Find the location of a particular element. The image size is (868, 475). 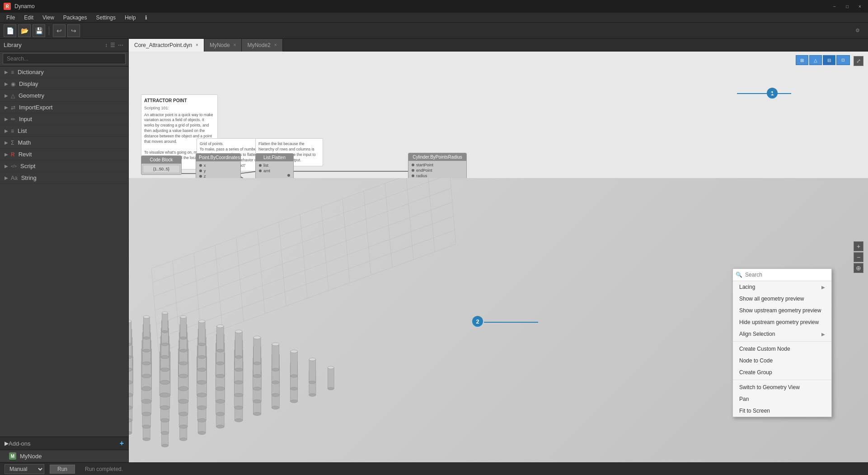

menu-settings: Settings is located at coordinates (106, 18).